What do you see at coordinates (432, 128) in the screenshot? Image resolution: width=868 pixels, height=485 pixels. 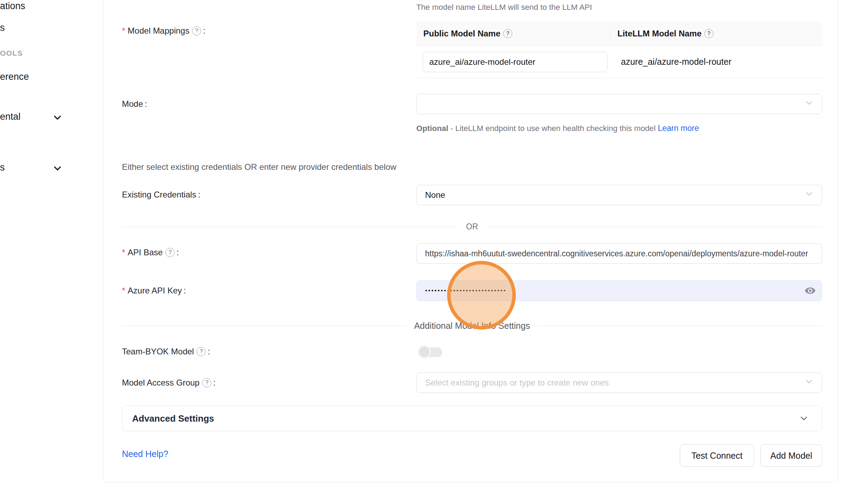 I see `optional-prefix: Optional` at bounding box center [432, 128].